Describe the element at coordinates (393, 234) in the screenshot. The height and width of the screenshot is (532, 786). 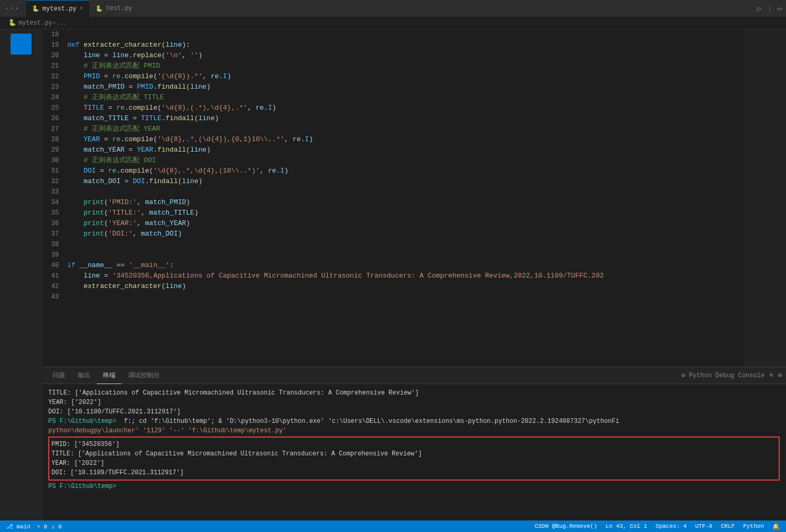
I see `code-line-37: 37 print('DOI:', match_DOI)` at that location.